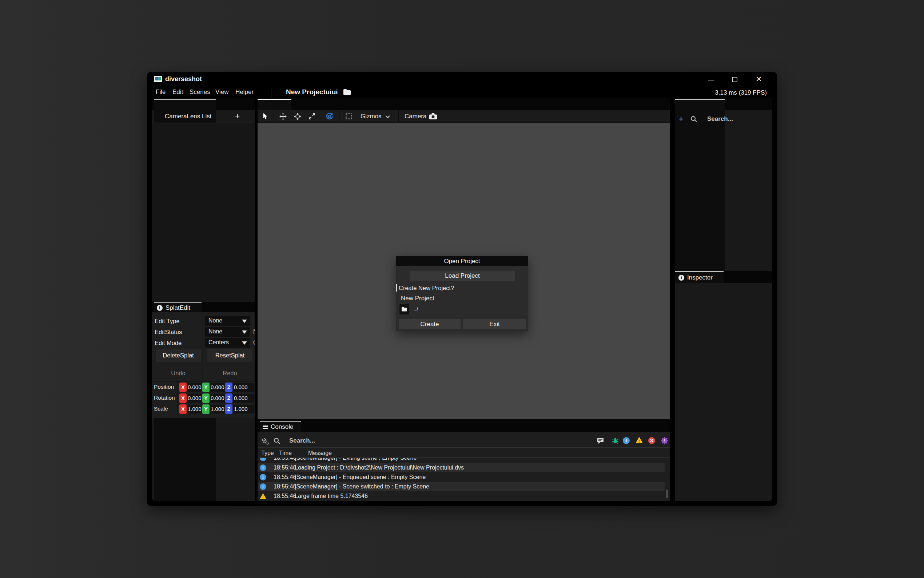  Describe the element at coordinates (667, 494) in the screenshot. I see `console-scrollbar` at that location.